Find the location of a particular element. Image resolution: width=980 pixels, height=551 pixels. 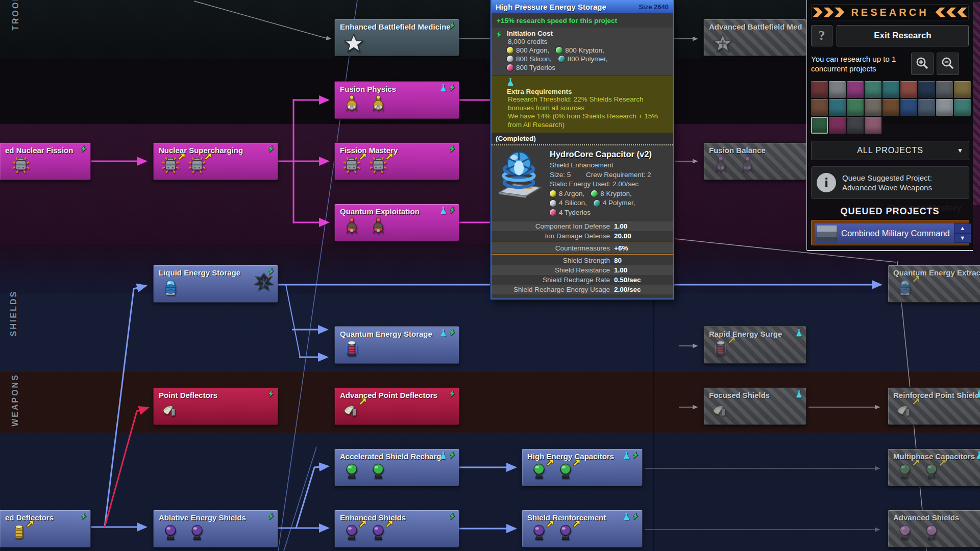

tech-node-accelerated-shield-recharge: Accelerated Shield Recharge is located at coordinates (397, 467).